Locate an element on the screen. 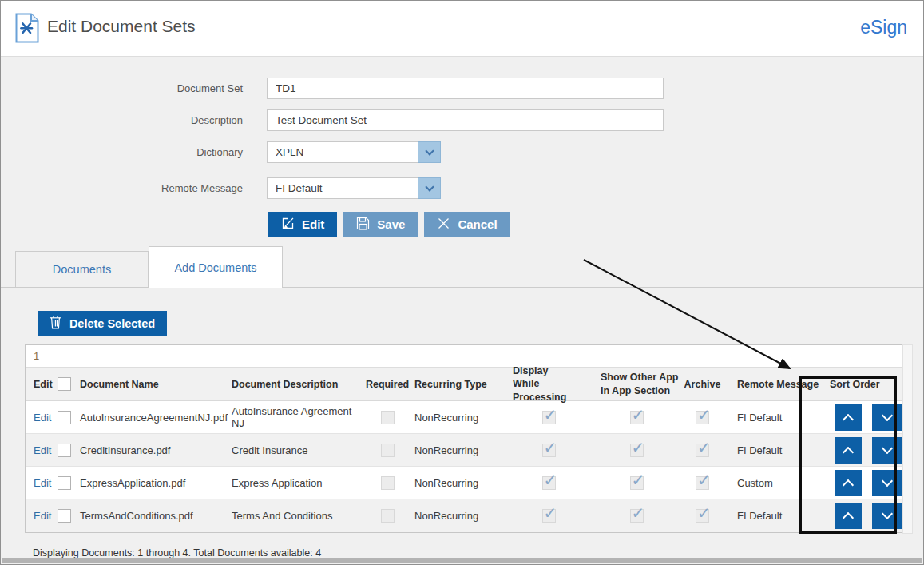 The width and height of the screenshot is (924, 565). table-header-row: Edit Document Name Document Description … is located at coordinates (463, 384).